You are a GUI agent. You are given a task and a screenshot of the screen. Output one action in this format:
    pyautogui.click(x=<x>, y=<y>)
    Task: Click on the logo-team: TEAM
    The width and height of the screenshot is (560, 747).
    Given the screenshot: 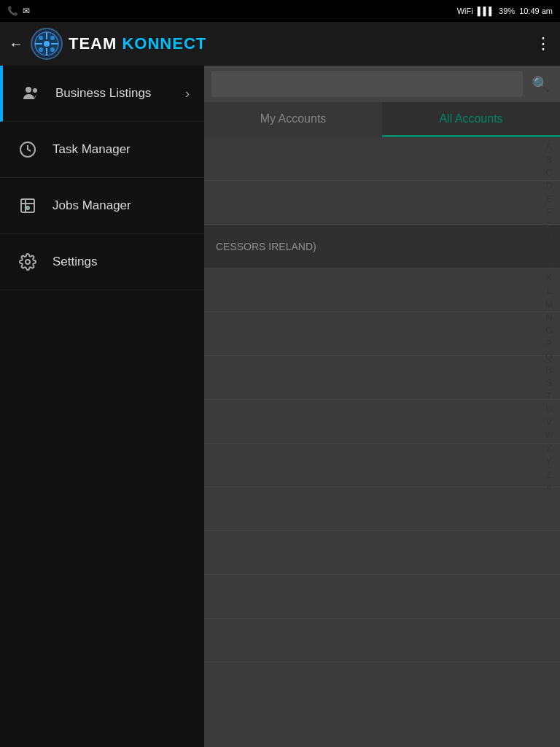 What is the action you would take?
    pyautogui.click(x=95, y=44)
    